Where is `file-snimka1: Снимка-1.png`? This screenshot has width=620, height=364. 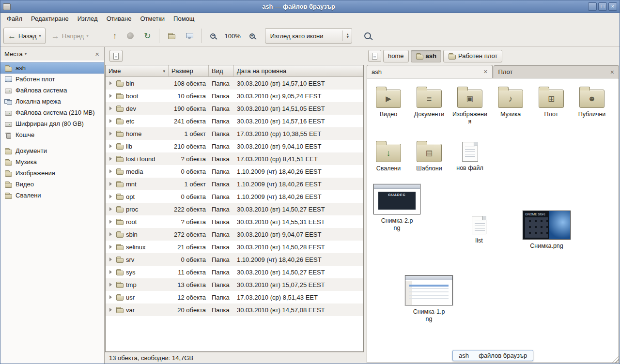
file-snimka1: Снимка-1.png is located at coordinates (429, 299).